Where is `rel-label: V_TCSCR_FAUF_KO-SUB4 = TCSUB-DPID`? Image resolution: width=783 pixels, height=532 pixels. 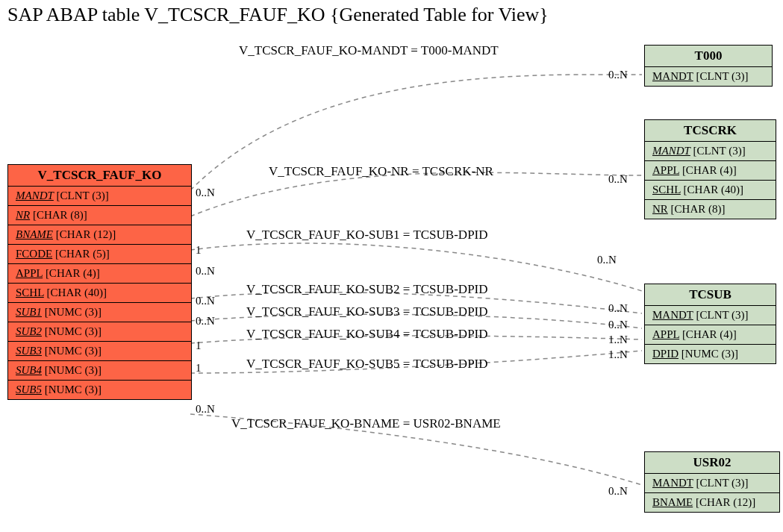
rel-label: V_TCSCR_FAUF_KO-SUB4 = TCSUB-DPID is located at coordinates (367, 334).